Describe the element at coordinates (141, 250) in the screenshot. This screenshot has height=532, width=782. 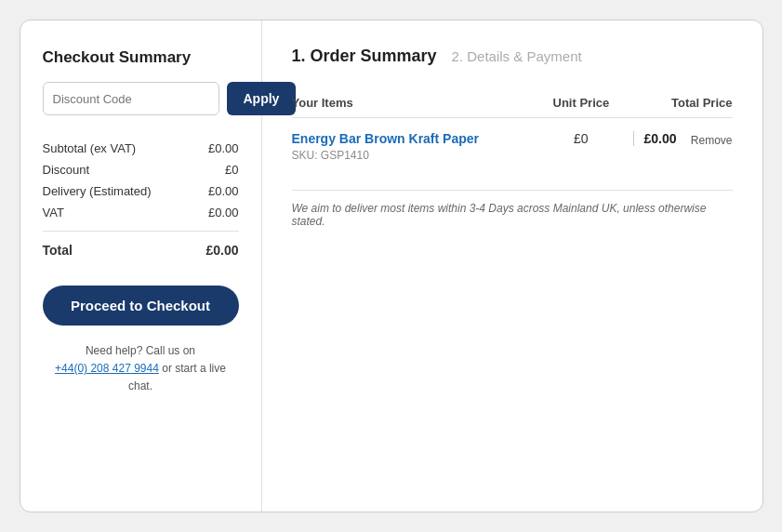
I see `summary-total-row: Total £0.00` at that location.